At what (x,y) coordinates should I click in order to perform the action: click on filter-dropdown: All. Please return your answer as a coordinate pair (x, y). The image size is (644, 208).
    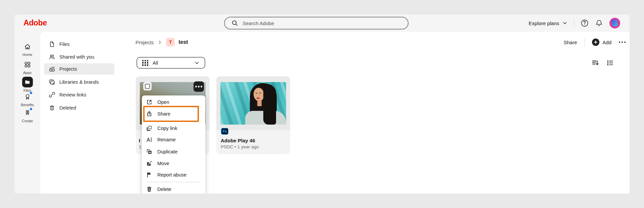
    Looking at the image, I should click on (171, 63).